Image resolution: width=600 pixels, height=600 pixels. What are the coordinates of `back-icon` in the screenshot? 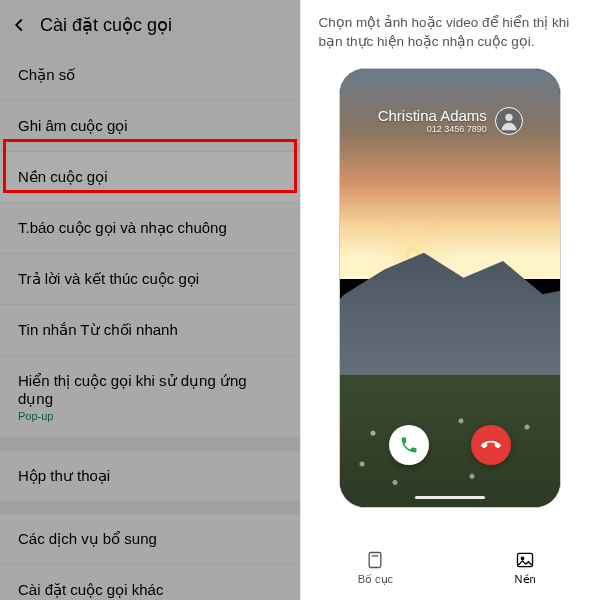 It's located at (19, 25).